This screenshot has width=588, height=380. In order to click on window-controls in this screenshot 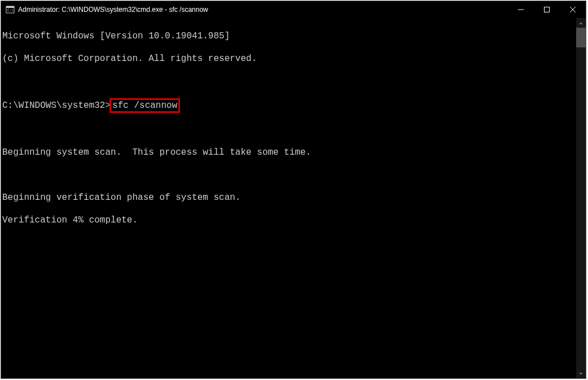, I will do `click(547, 10)`.